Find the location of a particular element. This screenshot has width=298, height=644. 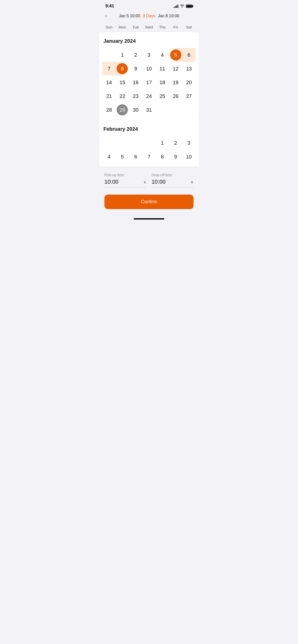

table-row: 17 is located at coordinates (149, 82).